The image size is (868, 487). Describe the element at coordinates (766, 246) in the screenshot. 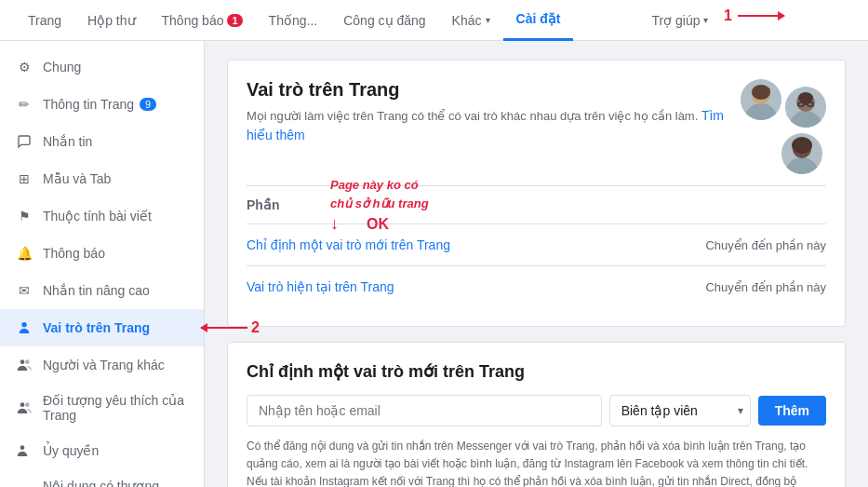

I see `link1-right: Chuyển đến phần này` at that location.